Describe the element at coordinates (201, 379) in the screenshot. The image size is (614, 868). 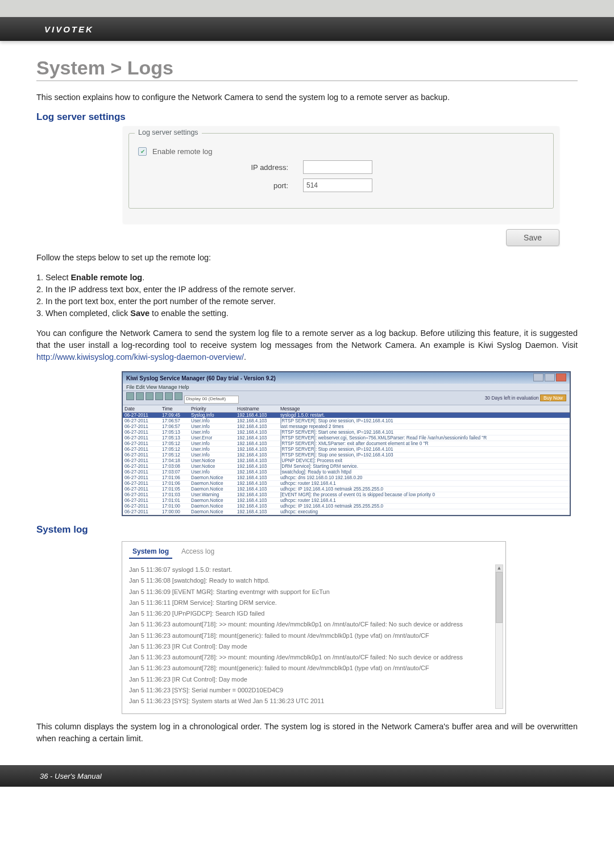
I see `kiwi-window-title: Kiwi Syslog Service Manager (60 Day tria…` at that location.